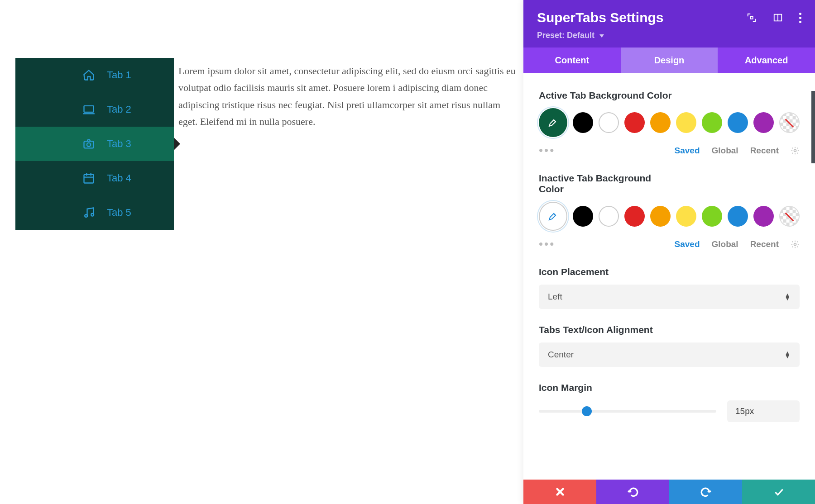 Image resolution: width=815 pixels, height=504 pixels. Describe the element at coordinates (95, 144) in the screenshot. I see `vertical-tabs: Tab 1 Tab 2 Tab 3 Tab 4 Tab 5` at that location.